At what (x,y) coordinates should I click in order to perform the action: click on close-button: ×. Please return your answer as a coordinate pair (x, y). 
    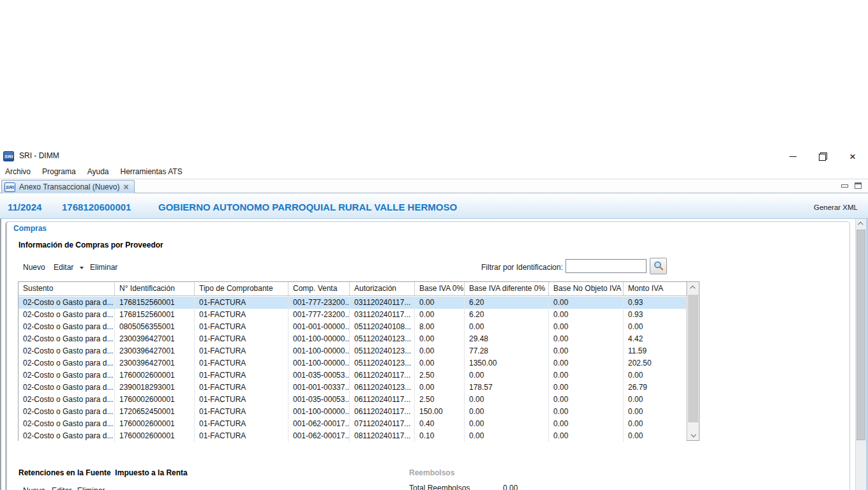
    Looking at the image, I should click on (853, 156).